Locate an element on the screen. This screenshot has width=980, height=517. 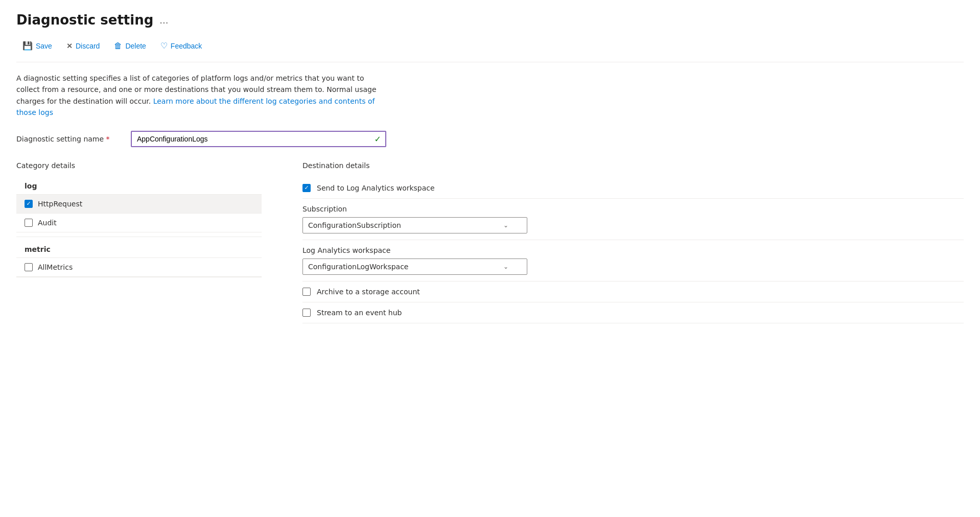
event-hub-checkbox is located at coordinates (307, 313).